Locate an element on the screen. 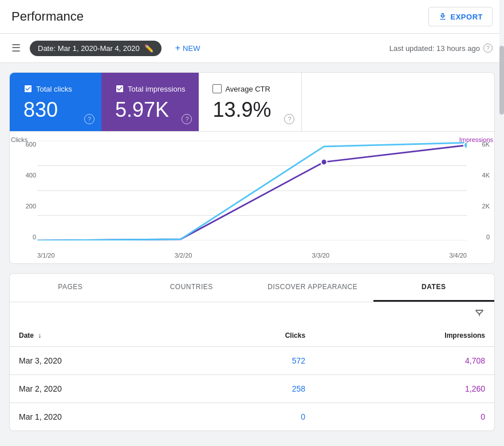 This screenshot has width=504, height=446. table-filter-row is located at coordinates (252, 314).